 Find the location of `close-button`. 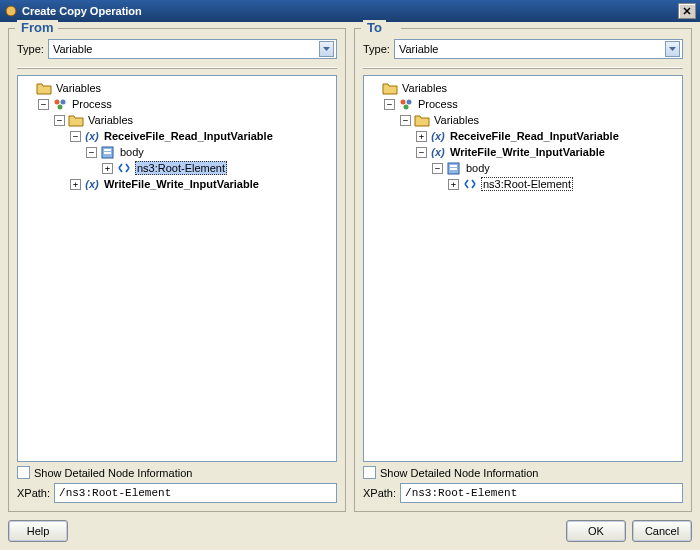

close-button is located at coordinates (687, 11).